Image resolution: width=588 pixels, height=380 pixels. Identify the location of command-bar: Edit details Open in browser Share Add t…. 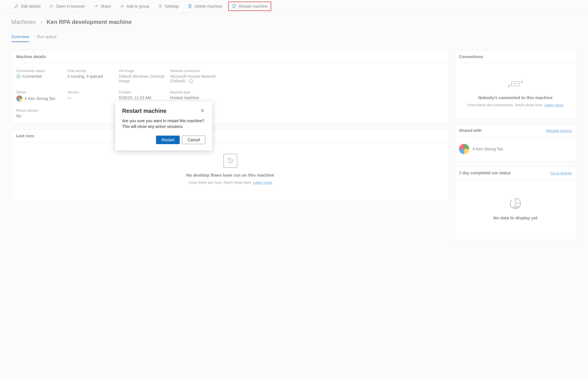
(294, 6).